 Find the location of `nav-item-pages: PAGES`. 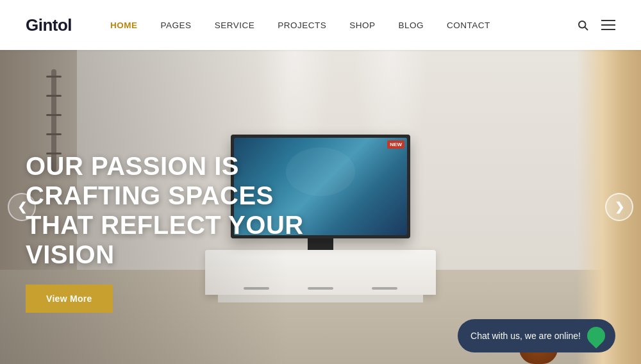

nav-item-pages: PAGES is located at coordinates (176, 26).